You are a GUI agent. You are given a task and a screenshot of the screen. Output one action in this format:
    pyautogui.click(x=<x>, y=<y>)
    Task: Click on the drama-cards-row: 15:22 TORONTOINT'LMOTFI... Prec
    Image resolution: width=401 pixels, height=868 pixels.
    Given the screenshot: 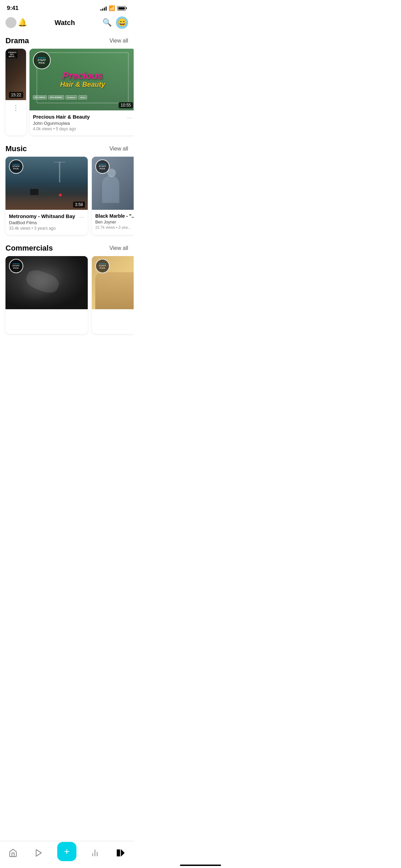 What is the action you would take?
    pyautogui.click(x=67, y=95)
    